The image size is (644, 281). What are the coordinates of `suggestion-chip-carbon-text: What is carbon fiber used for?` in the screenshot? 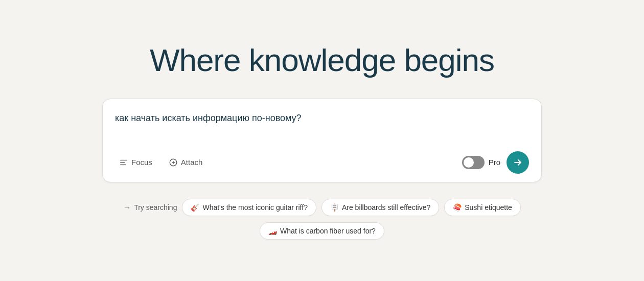 It's located at (328, 231).